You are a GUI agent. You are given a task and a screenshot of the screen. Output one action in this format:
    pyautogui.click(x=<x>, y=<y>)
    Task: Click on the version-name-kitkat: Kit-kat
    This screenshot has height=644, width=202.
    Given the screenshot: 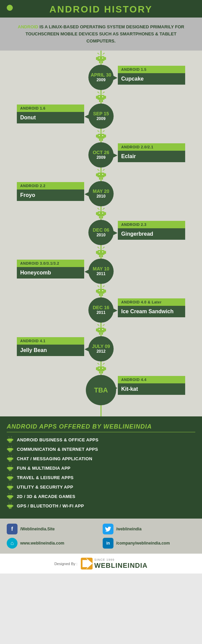 What is the action you would take?
    pyautogui.click(x=152, y=389)
    